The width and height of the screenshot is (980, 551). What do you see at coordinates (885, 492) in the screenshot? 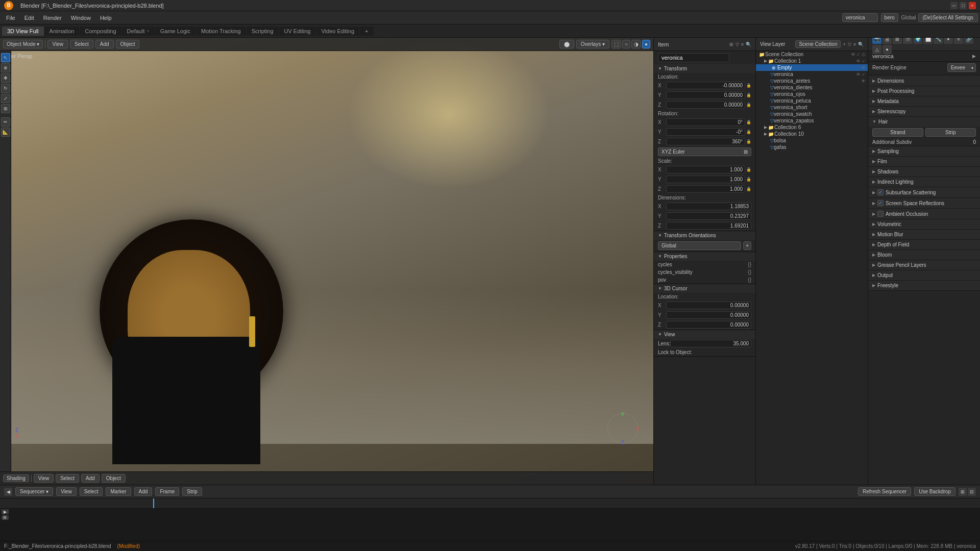
I see `refresh-sequencer-btn: Refresh Sequencer` at bounding box center [885, 492].